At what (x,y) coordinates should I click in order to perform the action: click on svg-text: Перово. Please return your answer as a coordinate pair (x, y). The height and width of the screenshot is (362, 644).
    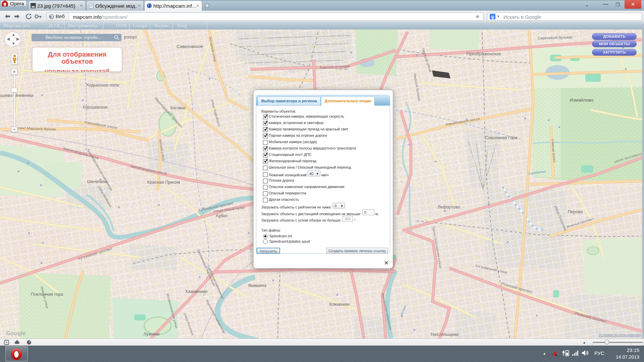
    Looking at the image, I should click on (575, 212).